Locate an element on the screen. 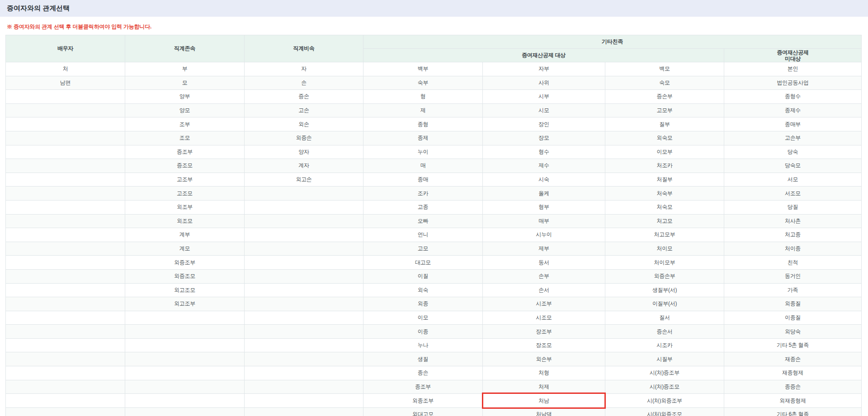 The image size is (868, 416). relation-cell: 제 is located at coordinates (423, 110).